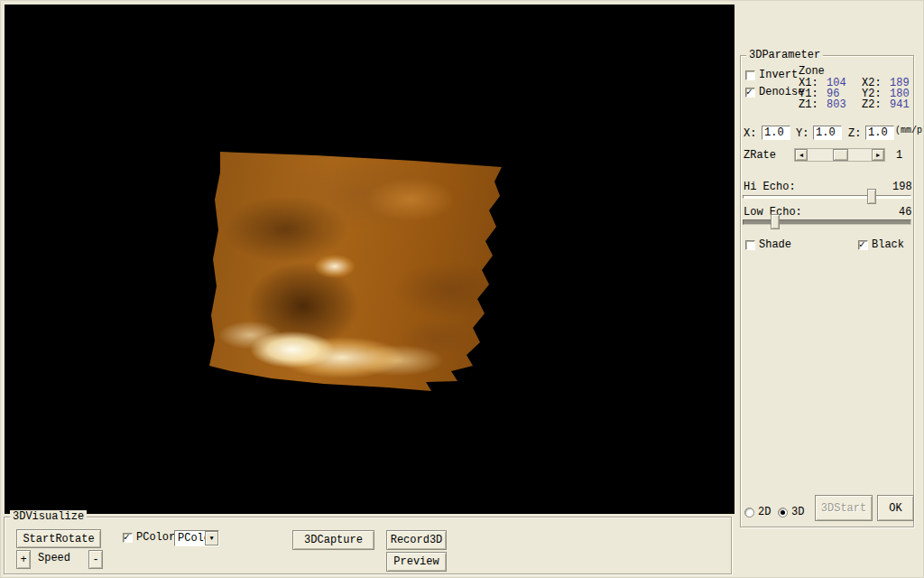 The image size is (924, 578). What do you see at coordinates (785, 55) in the screenshot?
I see `parameter-group-title: 3DParameter` at bounding box center [785, 55].